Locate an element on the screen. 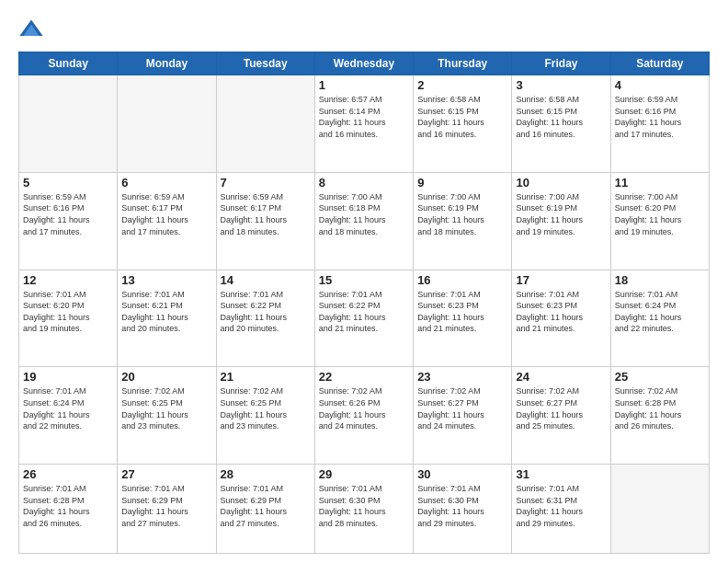 The image size is (728, 563). calendar-header-sunday: Sunday is located at coordinates (68, 64).